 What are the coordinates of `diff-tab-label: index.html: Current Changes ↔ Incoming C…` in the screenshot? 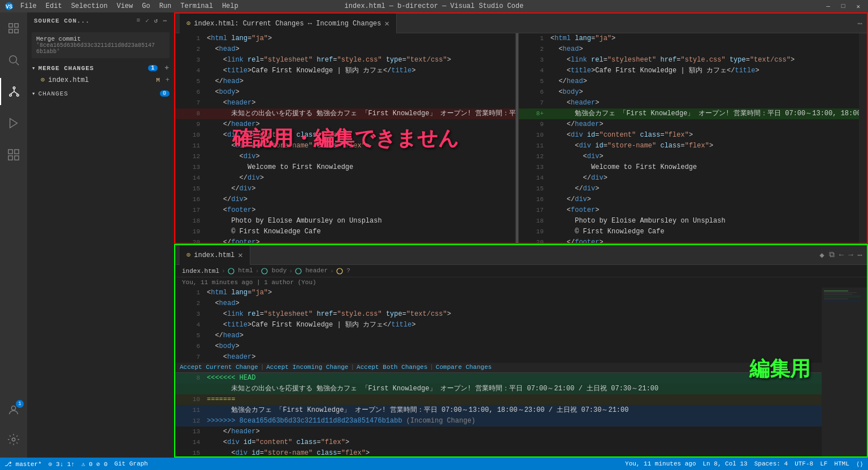 It's located at (287, 24).